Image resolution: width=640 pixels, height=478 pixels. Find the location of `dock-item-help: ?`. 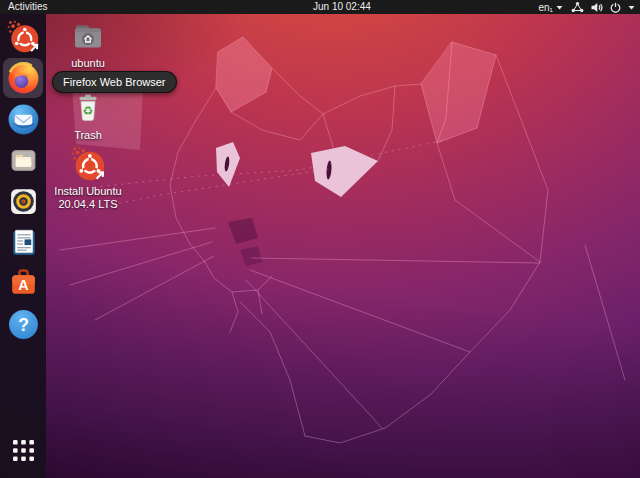

dock-item-help: ? is located at coordinates (23, 324).